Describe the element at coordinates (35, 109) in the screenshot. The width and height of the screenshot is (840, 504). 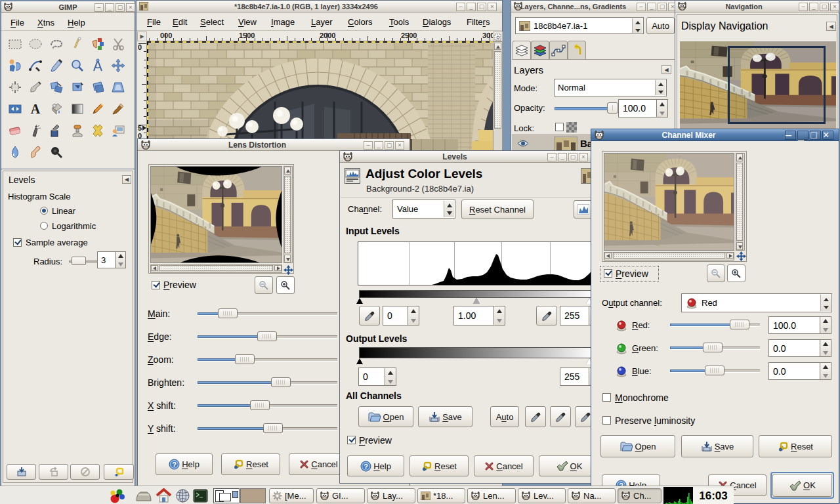
I see `svg-text: A` at that location.